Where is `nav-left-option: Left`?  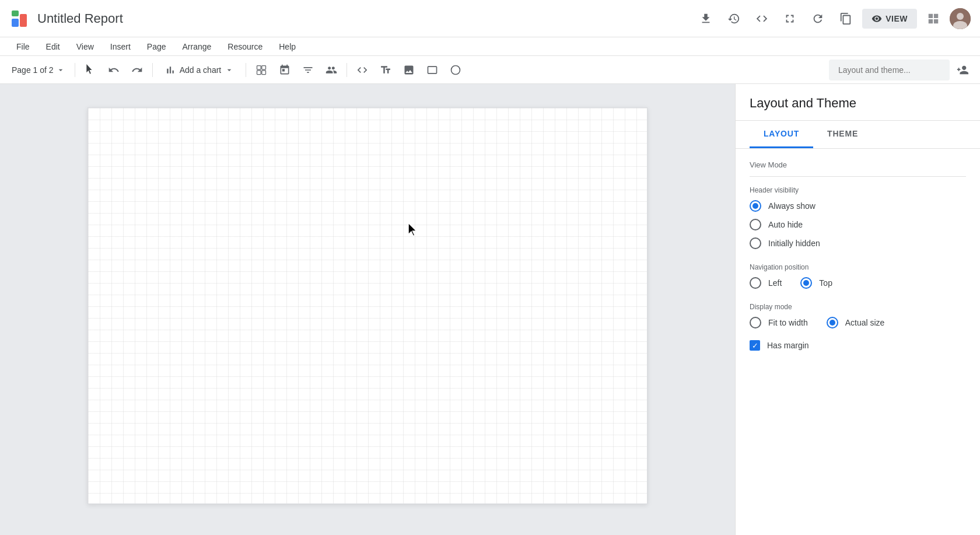 nav-left-option: Left is located at coordinates (765, 283).